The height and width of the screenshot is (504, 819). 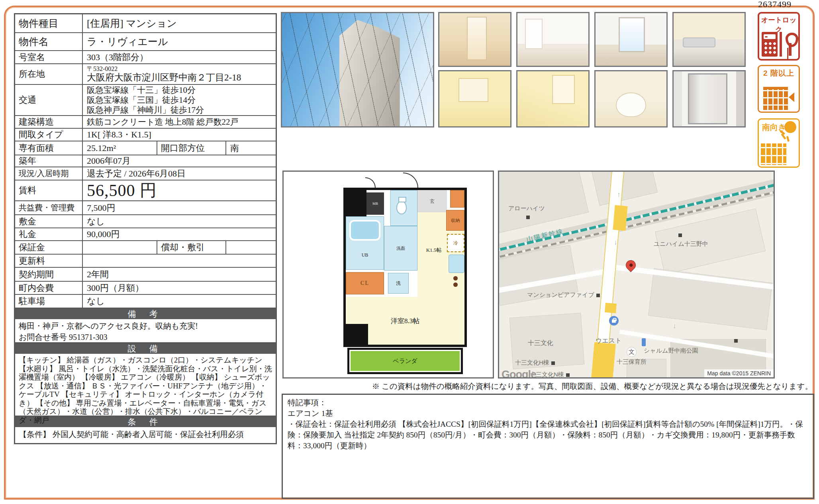 What do you see at coordinates (145, 234) in the screenshot?
I see `table-row: 礼金 90,000円` at bounding box center [145, 234].